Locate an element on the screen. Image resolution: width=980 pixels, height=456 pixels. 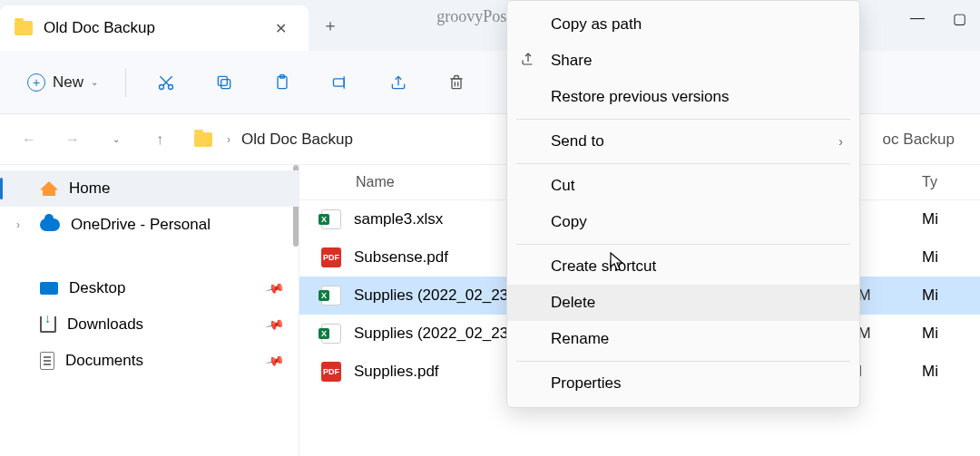
sidebar-item-home: Home is located at coordinates (149, 189).